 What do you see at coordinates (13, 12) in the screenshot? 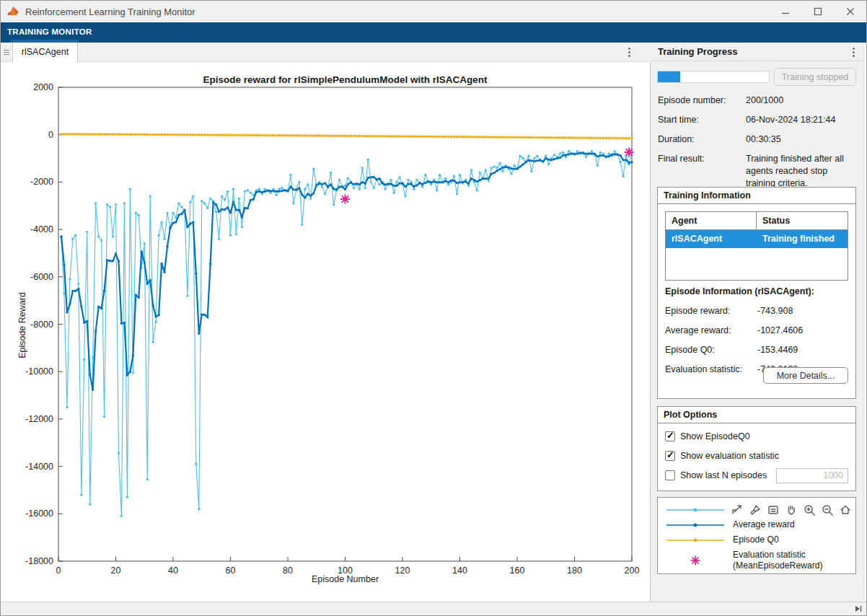
I see `matlab-logo-icon` at bounding box center [13, 12].